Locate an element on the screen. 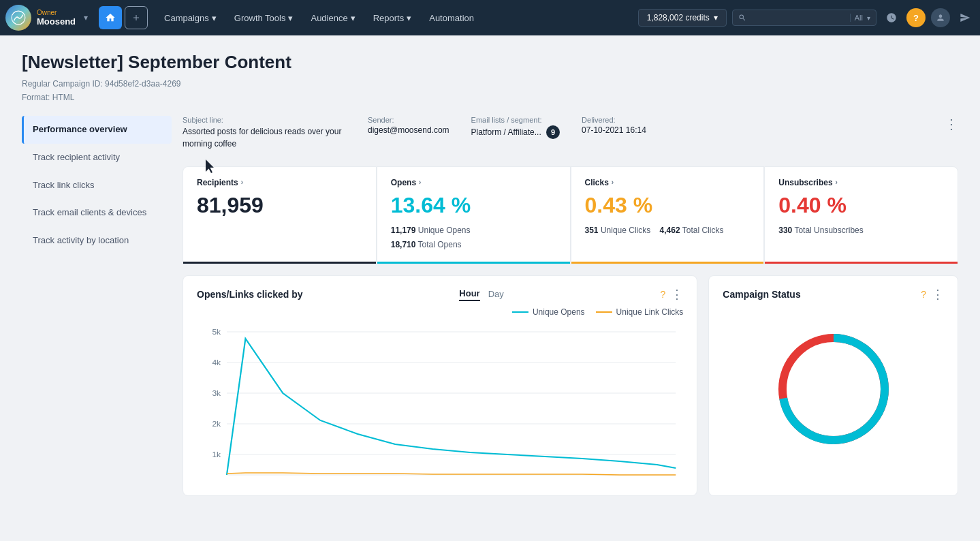 The width and height of the screenshot is (980, 541). delivered-value: 07-10-2021 16:14 is located at coordinates (614, 130).